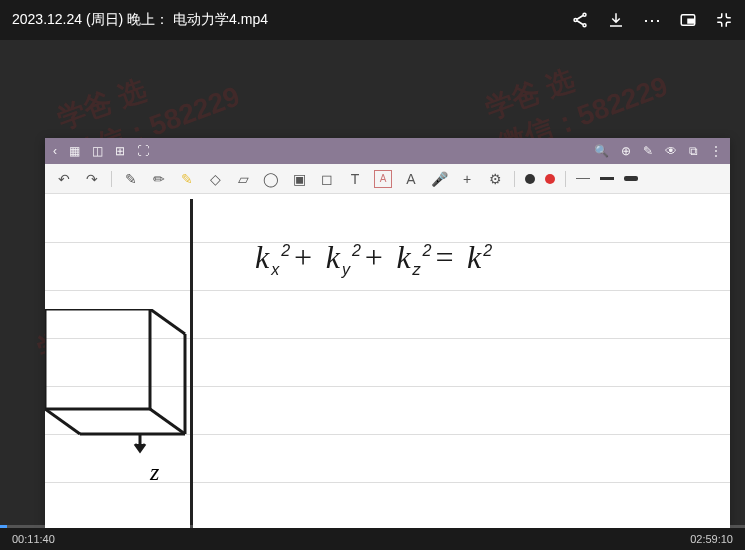 The height and width of the screenshot is (550, 745). I want to click on eraser-icon: ◇, so click(215, 179).